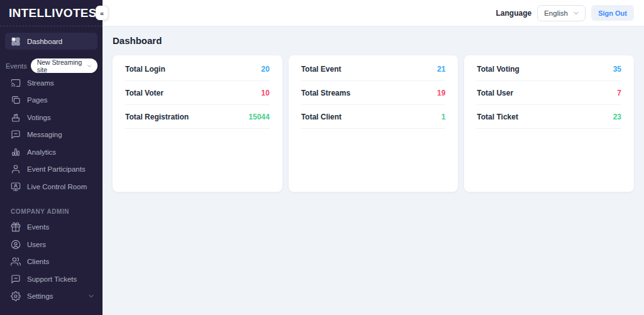 The width and height of the screenshot is (644, 315). I want to click on sidebar-item-label: Votings, so click(39, 118).